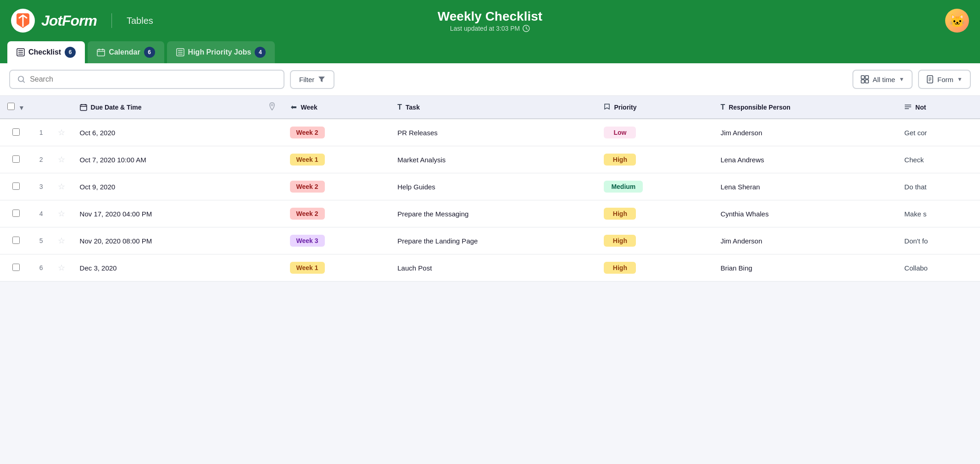 Image resolution: width=980 pixels, height=464 pixels. What do you see at coordinates (167, 187) in the screenshot?
I see `row-due-date: Oct 9, 2020` at bounding box center [167, 187].